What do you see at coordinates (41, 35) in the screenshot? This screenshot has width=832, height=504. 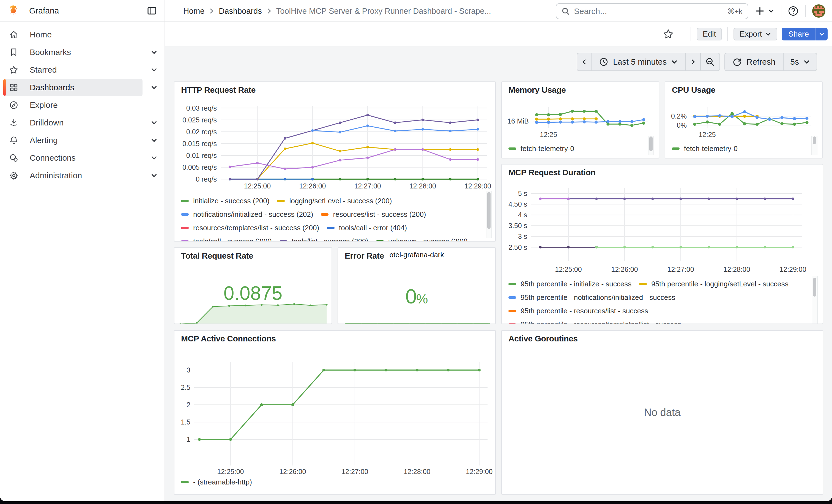 I see `sidebar-item-label: Home` at bounding box center [41, 35].